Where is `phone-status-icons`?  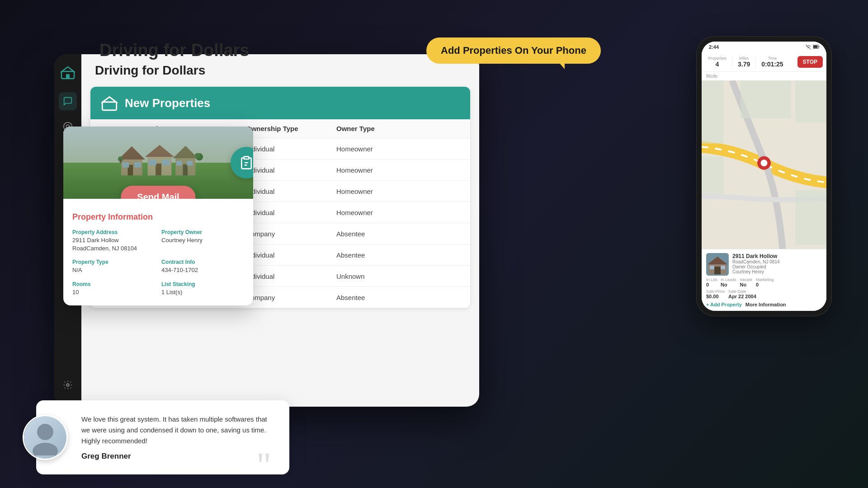 phone-status-icons is located at coordinates (812, 47).